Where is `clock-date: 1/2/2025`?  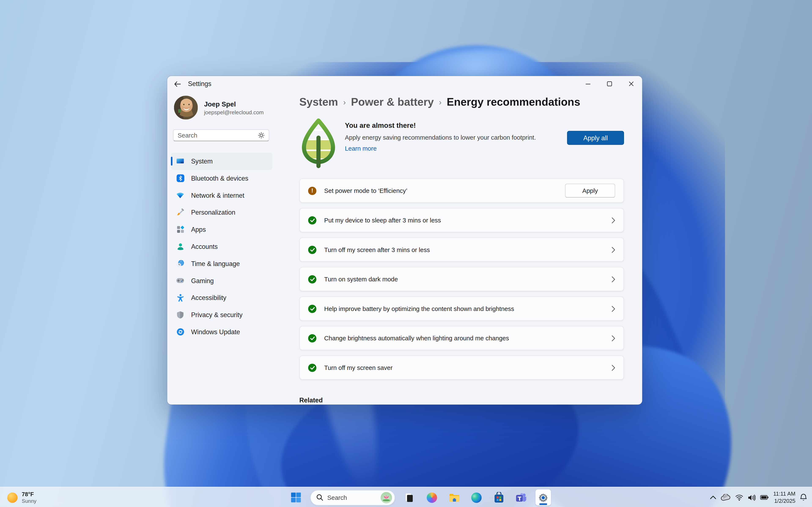 clock-date: 1/2/2025 is located at coordinates (784, 501).